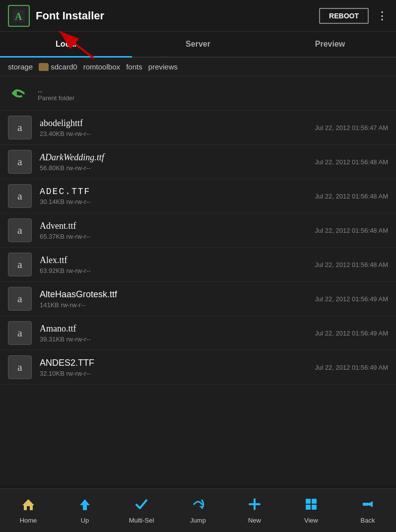 The height and width of the screenshot is (532, 396). Describe the element at coordinates (141, 511) in the screenshot. I see `nav-multi-sel: Multi-Sel` at that location.